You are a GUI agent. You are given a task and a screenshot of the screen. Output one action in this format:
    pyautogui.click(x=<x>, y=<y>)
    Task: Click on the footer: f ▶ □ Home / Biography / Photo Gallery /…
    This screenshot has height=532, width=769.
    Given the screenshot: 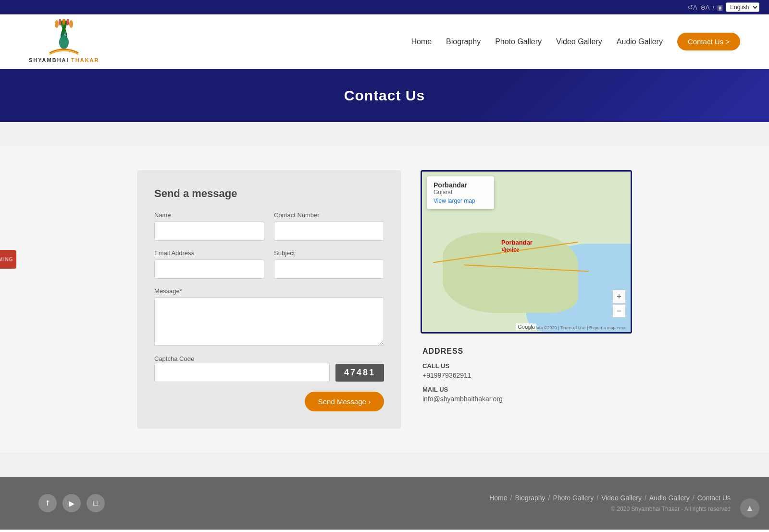 What is the action you would take?
    pyautogui.click(x=384, y=503)
    